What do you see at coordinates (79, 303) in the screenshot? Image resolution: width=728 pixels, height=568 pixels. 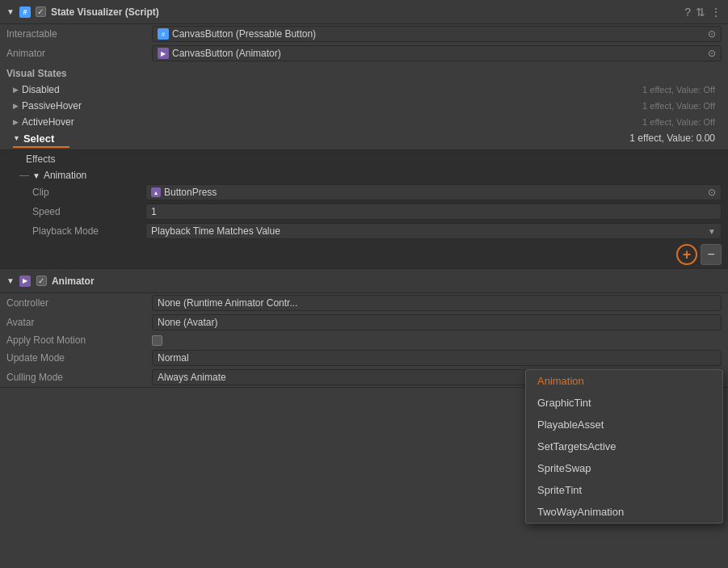 I see `controller-label: Controller` at bounding box center [79, 303].